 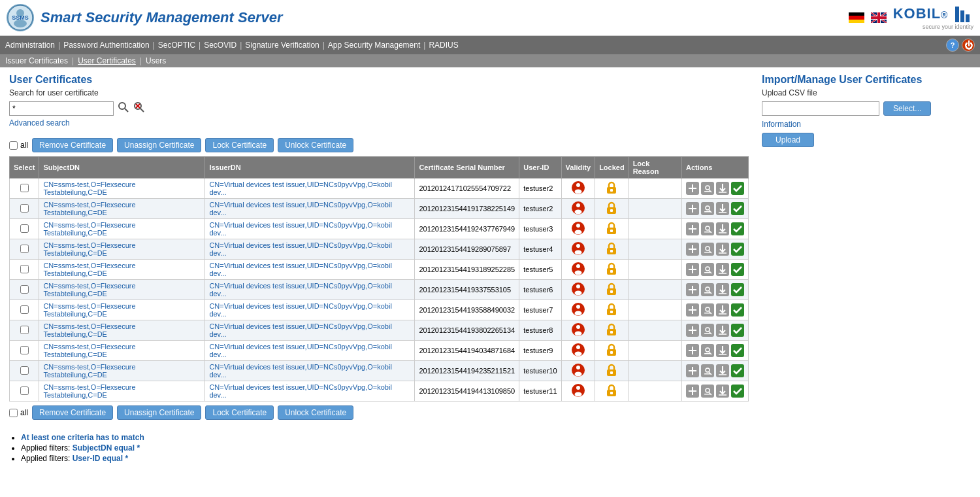 What do you see at coordinates (13, 413) in the screenshot?
I see `select-all-checkbox-bottom` at bounding box center [13, 413].